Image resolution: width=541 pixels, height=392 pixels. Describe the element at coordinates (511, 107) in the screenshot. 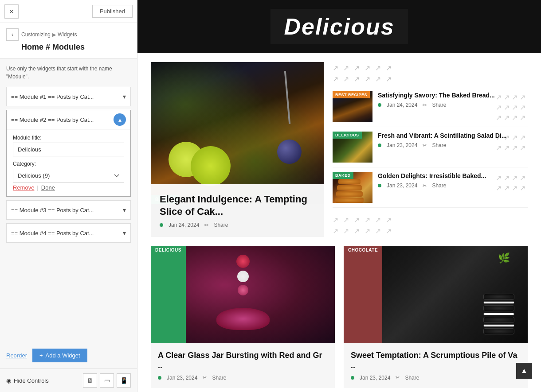

I see `deco-arrows-1: ↗↗↗↗ ↗↗↗↗ ↗↗↗↗` at that location.